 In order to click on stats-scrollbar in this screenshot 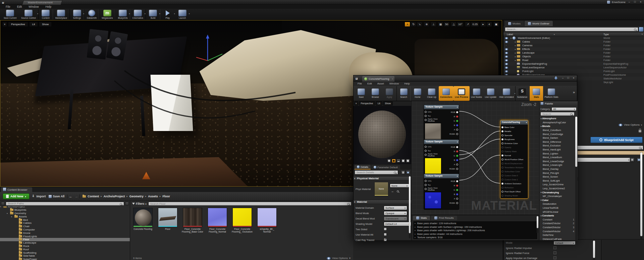, I will do `click(537, 224)`.